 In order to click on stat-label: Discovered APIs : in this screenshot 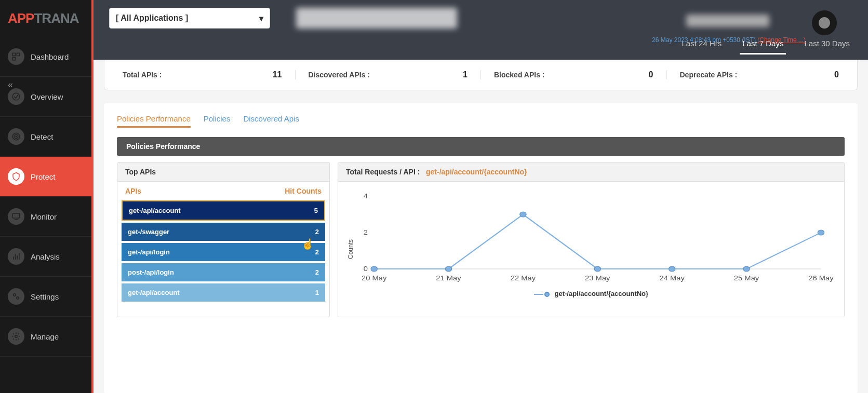, I will do `click(340, 75)`.